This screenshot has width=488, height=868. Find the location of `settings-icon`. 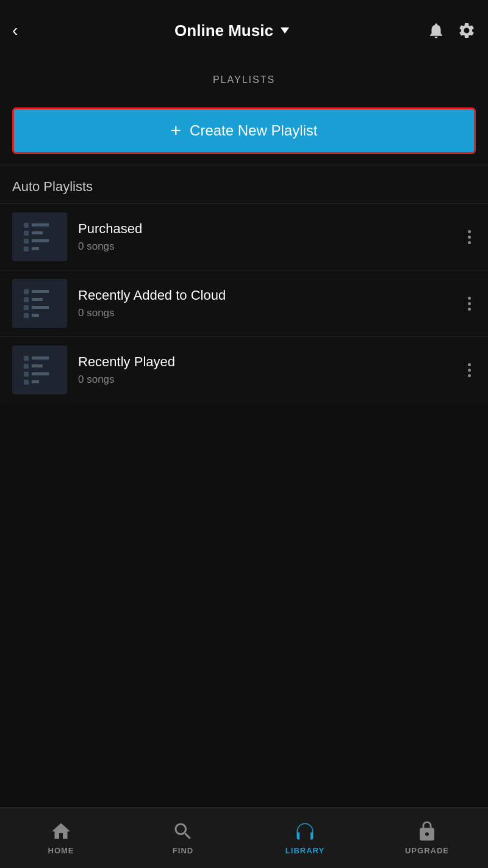

settings-icon is located at coordinates (467, 31).